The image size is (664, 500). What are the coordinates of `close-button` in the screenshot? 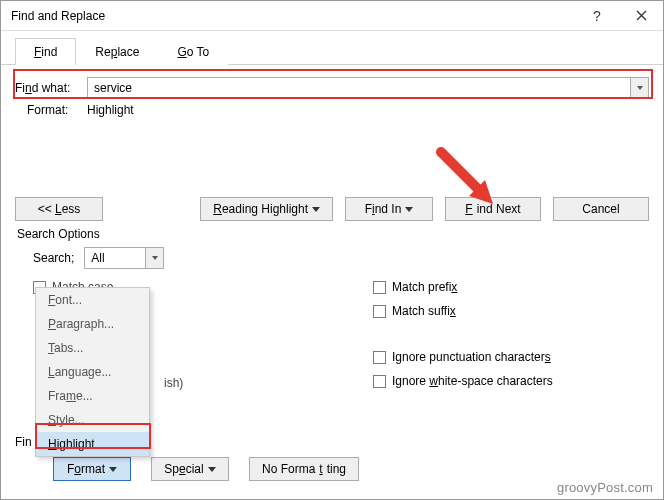 It's located at (641, 16).